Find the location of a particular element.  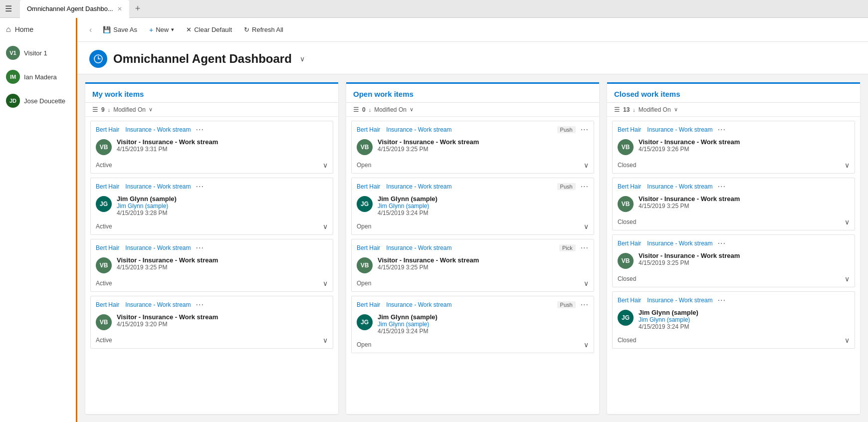

card-avatar: JG is located at coordinates (365, 204).